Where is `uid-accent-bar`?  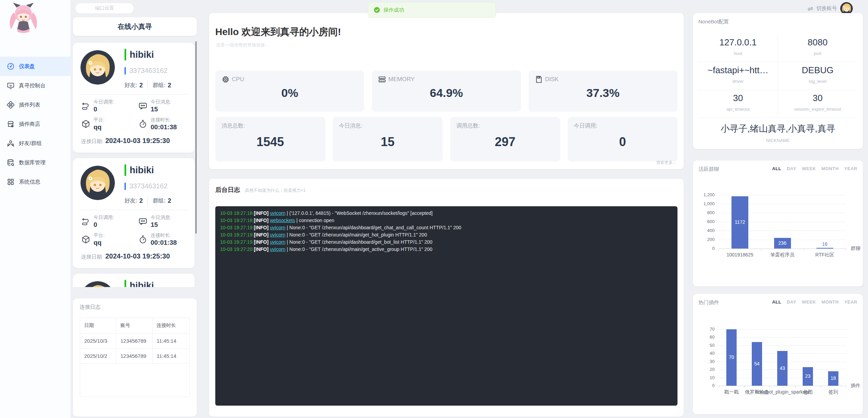 uid-accent-bar is located at coordinates (125, 186).